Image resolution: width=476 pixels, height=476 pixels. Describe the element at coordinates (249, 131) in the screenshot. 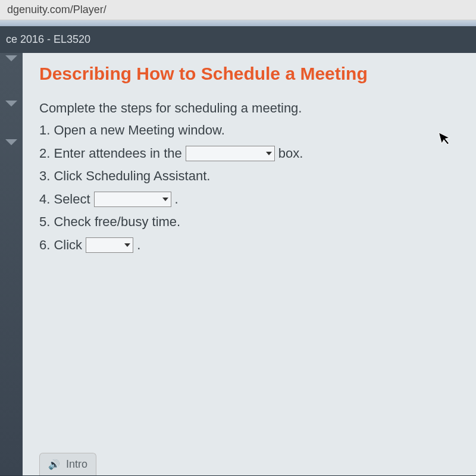

I see `step-1: 1. Open a new Meeting window.` at that location.